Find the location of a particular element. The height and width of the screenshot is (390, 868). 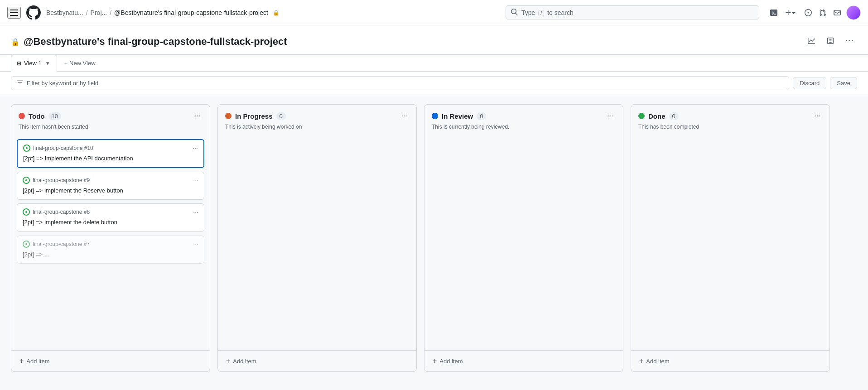

card-item: final-group-capstone #9 ··· [2pt] => Imp… is located at coordinates (111, 186).